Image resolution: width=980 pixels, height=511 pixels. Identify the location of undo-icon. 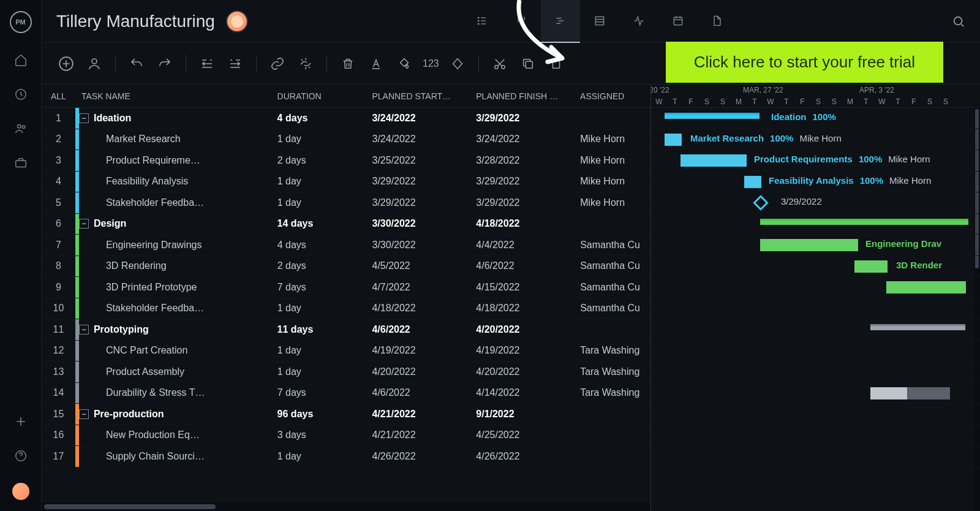
(137, 64).